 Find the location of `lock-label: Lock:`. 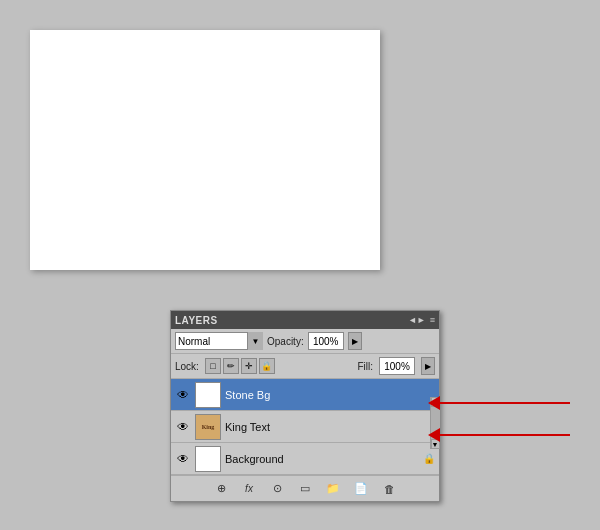

lock-label: Lock: is located at coordinates (187, 366).